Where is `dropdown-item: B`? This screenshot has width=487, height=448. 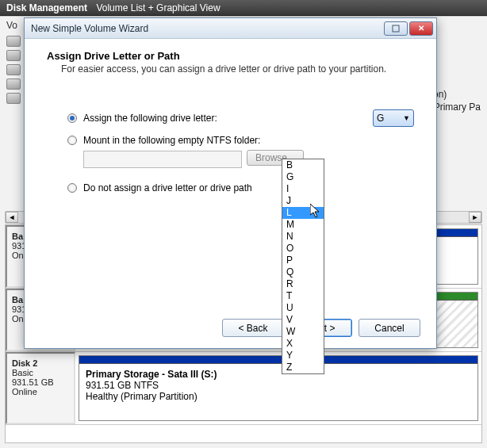 dropdown-item: B is located at coordinates (303, 165).